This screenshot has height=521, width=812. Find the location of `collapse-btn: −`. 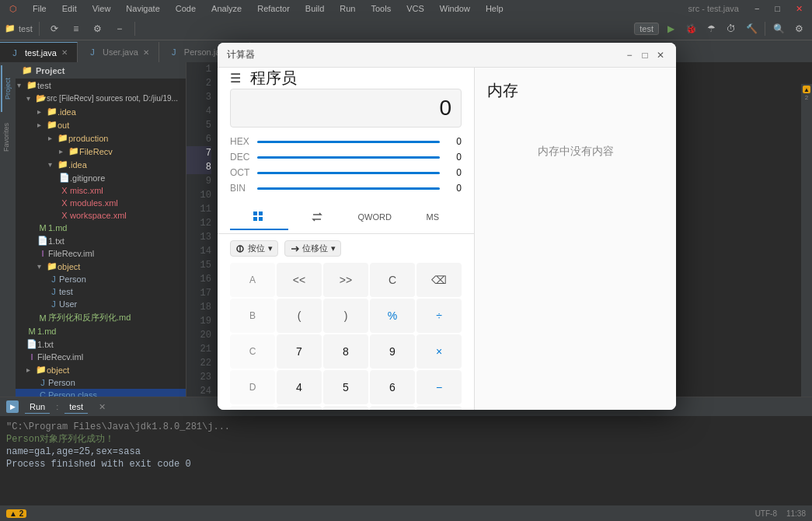

collapse-btn: − is located at coordinates (120, 29).